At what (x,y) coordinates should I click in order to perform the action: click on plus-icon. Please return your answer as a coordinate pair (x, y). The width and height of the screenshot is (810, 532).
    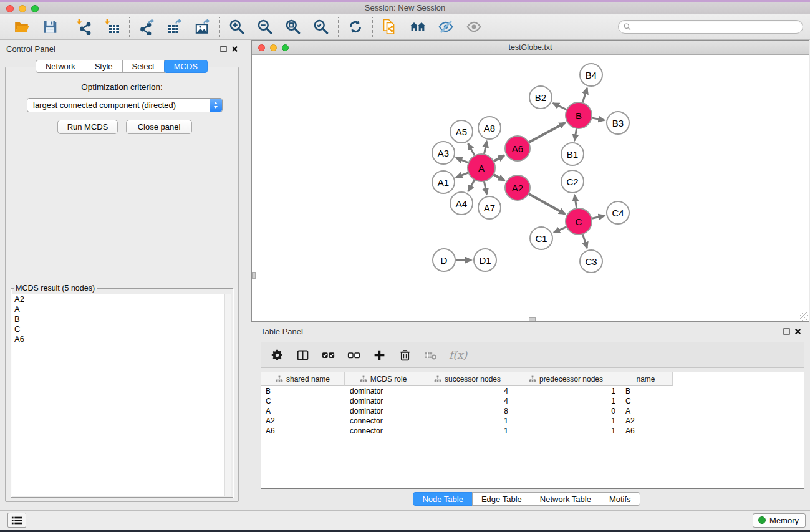
    Looking at the image, I should click on (379, 355).